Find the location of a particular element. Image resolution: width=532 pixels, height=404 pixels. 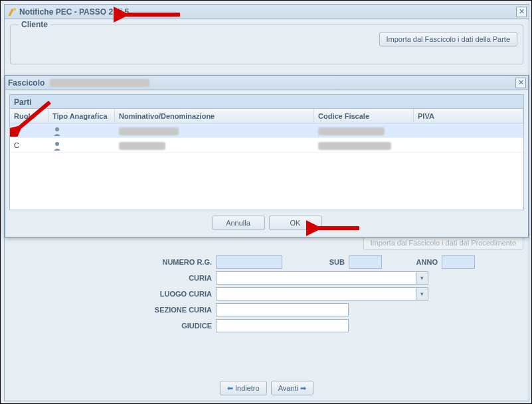

curia-input is located at coordinates (316, 278).